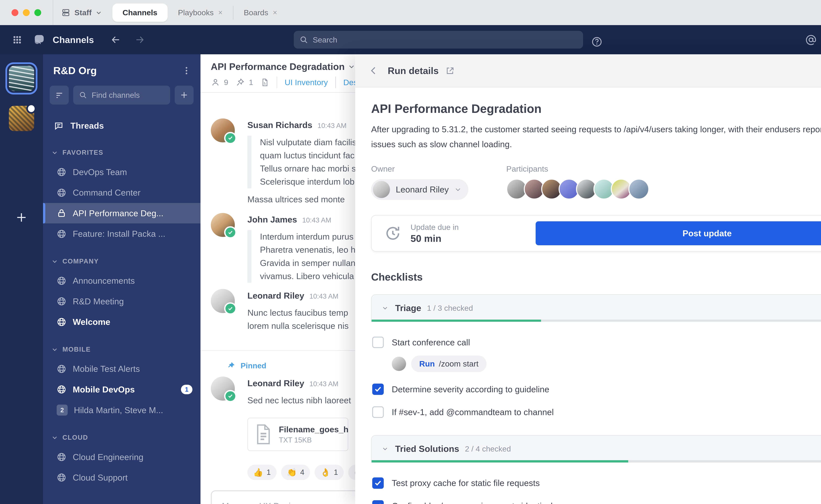  What do you see at coordinates (122, 410) in the screenshot?
I see `sidebar-item-hilda-martin-steve-m: 2Hilda Martin, Steve M...` at bounding box center [122, 410].